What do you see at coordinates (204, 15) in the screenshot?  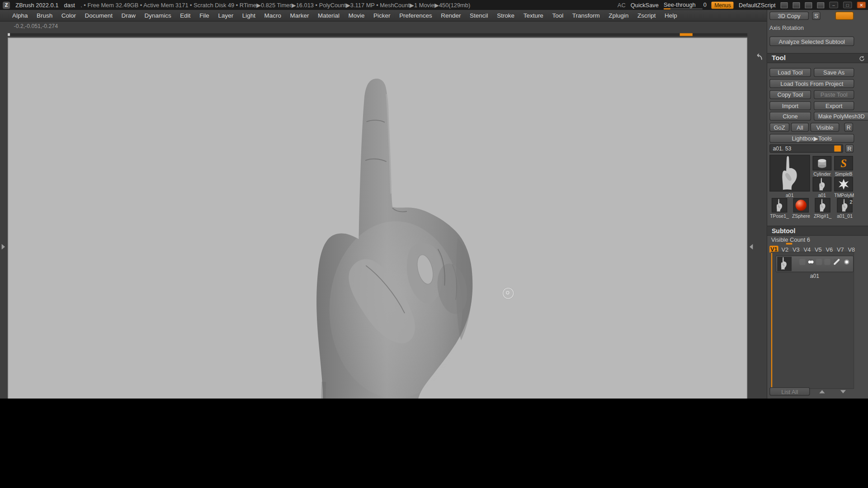 I see `menu-file: File` at bounding box center [204, 15].